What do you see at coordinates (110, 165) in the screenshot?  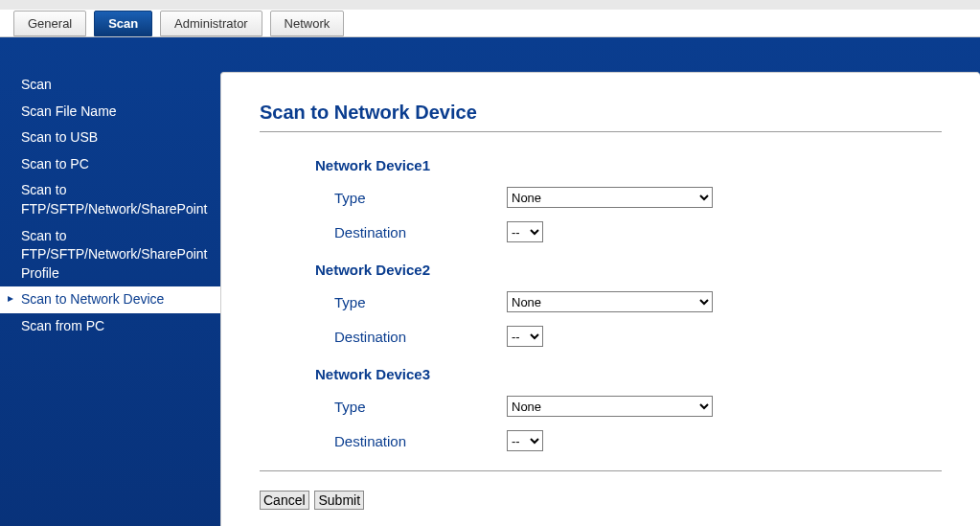 I see `sidebar-item-scan-to-pc: Scan to PC` at bounding box center [110, 165].